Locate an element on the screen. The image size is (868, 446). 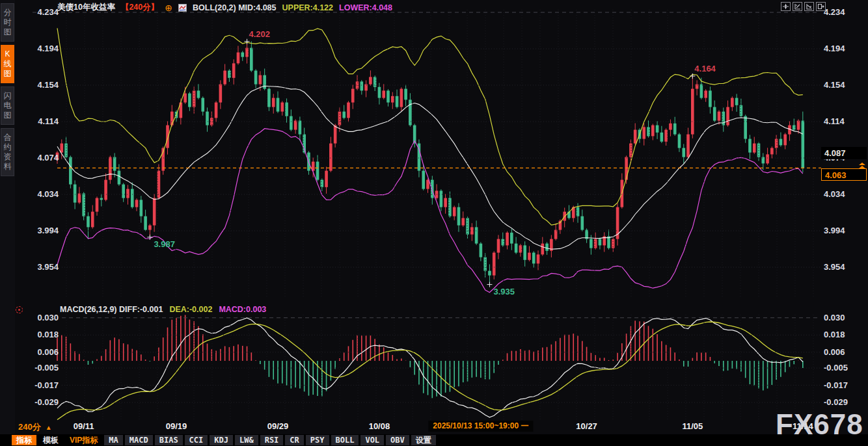
x-tick-11/05: 11/05 is located at coordinates (692, 426).